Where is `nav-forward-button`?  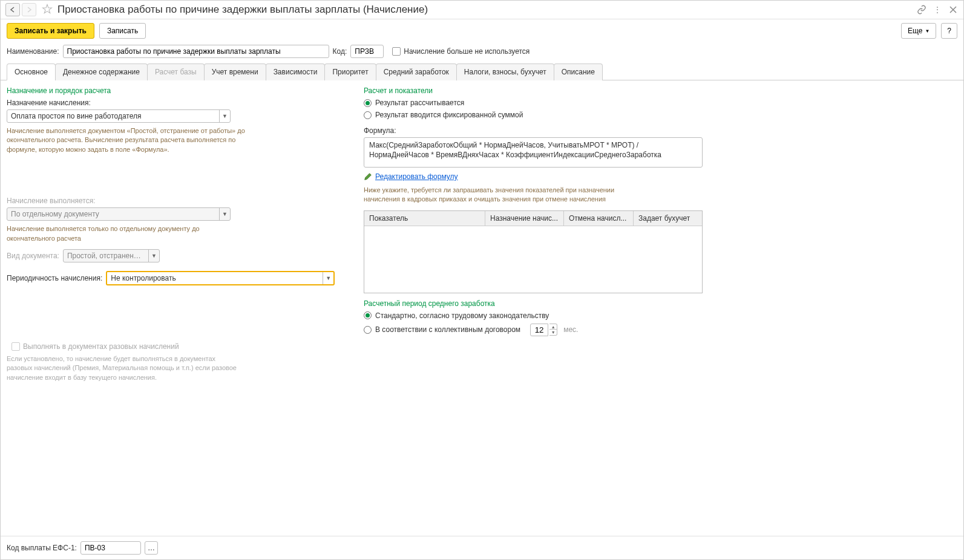
nav-forward-button is located at coordinates (29, 10).